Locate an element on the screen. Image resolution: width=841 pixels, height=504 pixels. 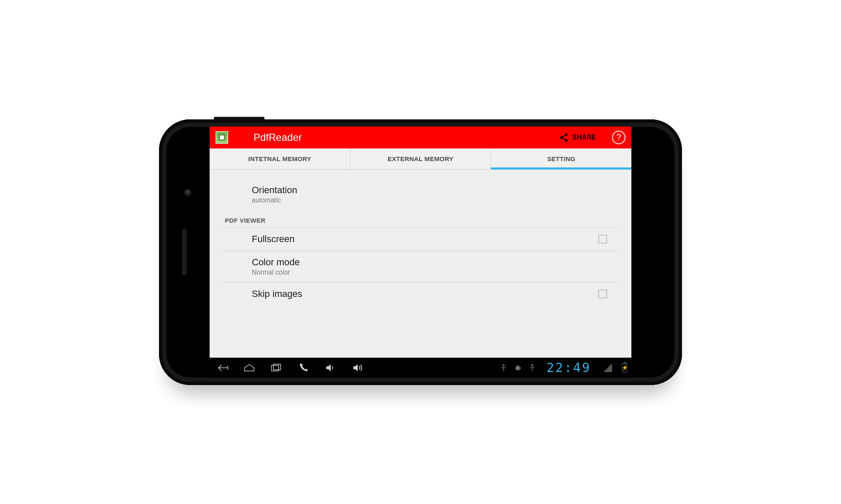
setting-summary: automatic is located at coordinates (436, 200).